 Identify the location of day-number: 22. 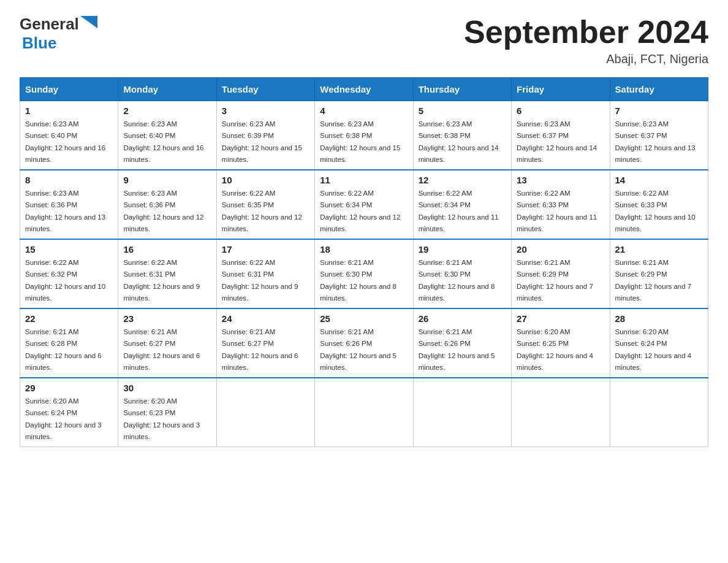
(69, 319).